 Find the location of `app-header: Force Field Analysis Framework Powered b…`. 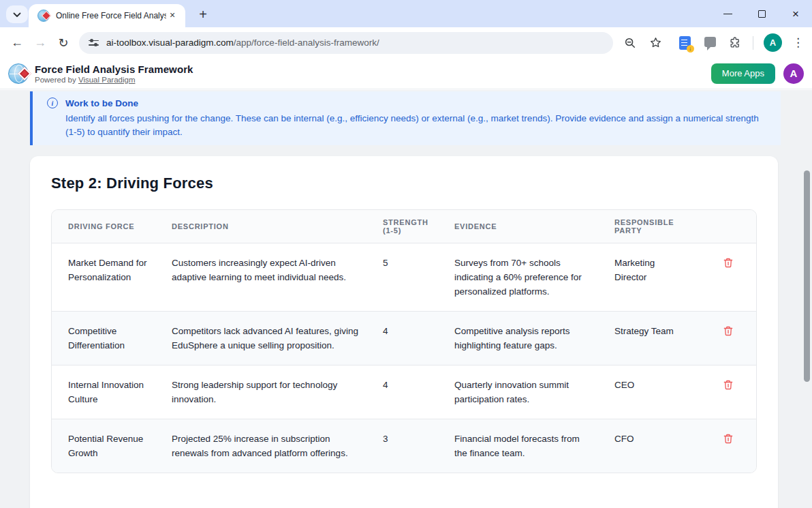

app-header: Force Field Analysis Framework Powered b… is located at coordinates (406, 74).